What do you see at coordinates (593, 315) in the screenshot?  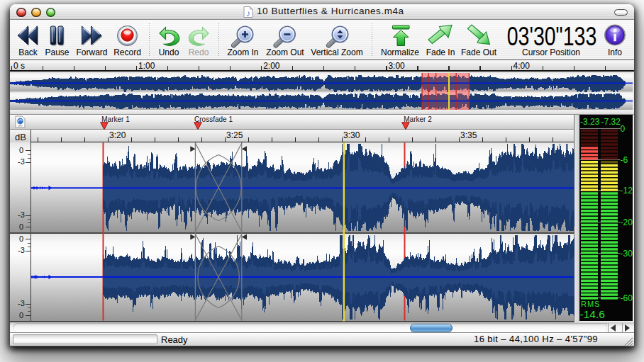 I see `svg-text: -14.6` at bounding box center [593, 315].